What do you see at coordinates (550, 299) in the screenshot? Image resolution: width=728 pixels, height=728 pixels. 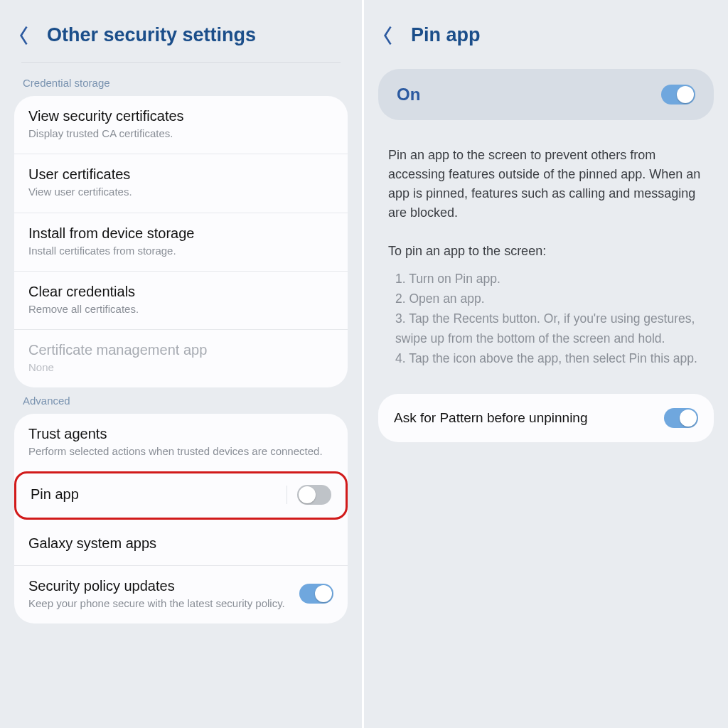 I see `step-item: 2. Open an app.` at bounding box center [550, 299].